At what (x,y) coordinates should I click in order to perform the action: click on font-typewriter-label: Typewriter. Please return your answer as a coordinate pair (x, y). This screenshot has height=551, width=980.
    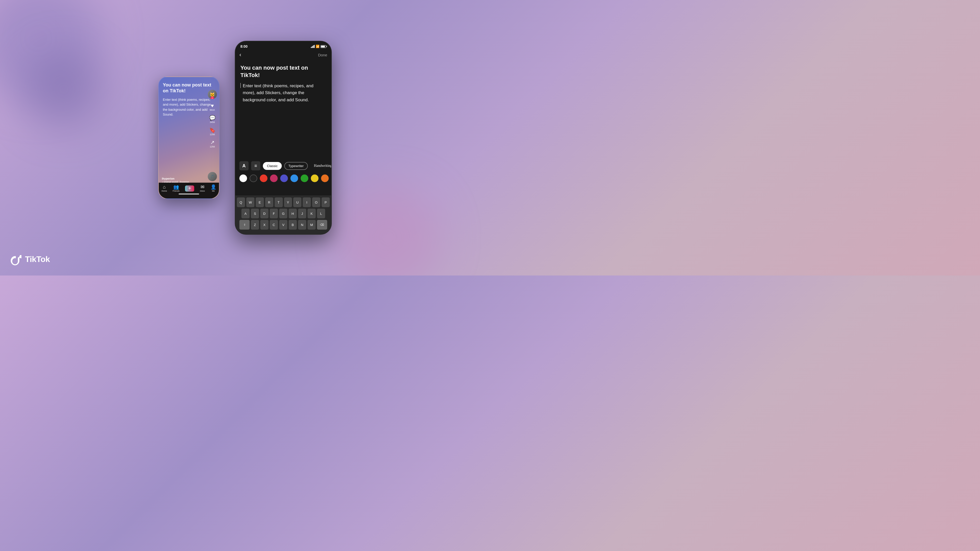
    Looking at the image, I should click on (296, 166).